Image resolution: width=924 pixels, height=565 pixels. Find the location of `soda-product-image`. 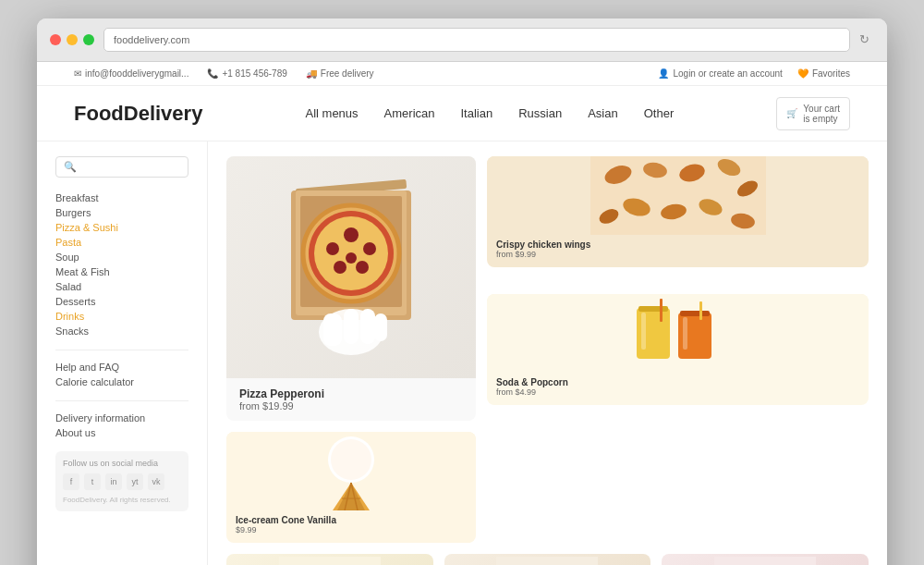

soda-product-image is located at coordinates (678, 333).